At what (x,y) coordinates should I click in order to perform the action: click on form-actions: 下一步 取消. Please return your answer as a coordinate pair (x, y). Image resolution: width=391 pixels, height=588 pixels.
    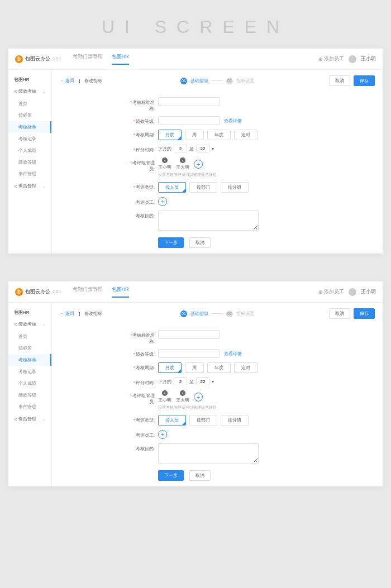
    Looking at the image, I should click on (266, 476).